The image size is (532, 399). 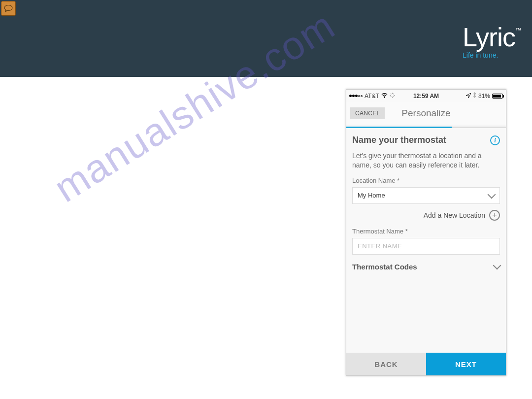 I want to click on add-location-label: Add a New Location, so click(x=454, y=215).